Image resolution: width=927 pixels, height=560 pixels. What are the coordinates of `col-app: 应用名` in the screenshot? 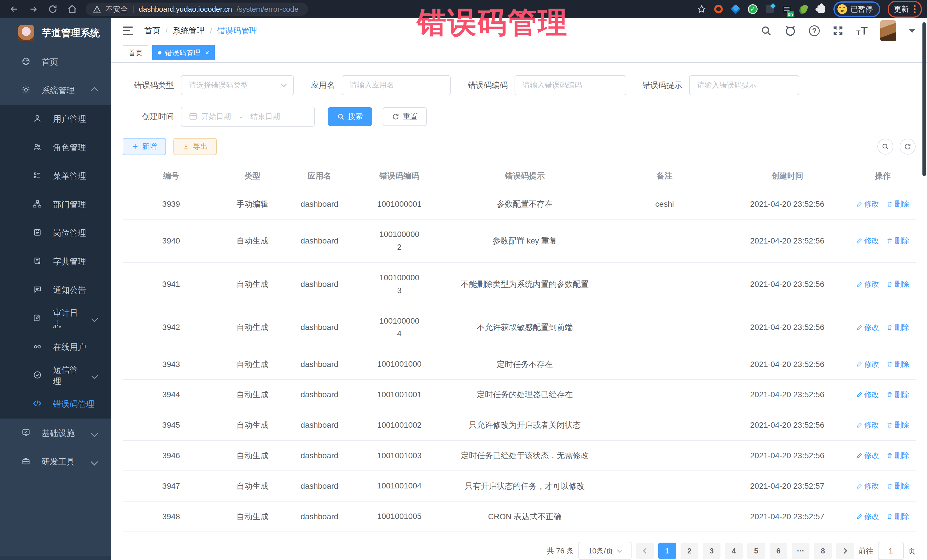 It's located at (319, 176).